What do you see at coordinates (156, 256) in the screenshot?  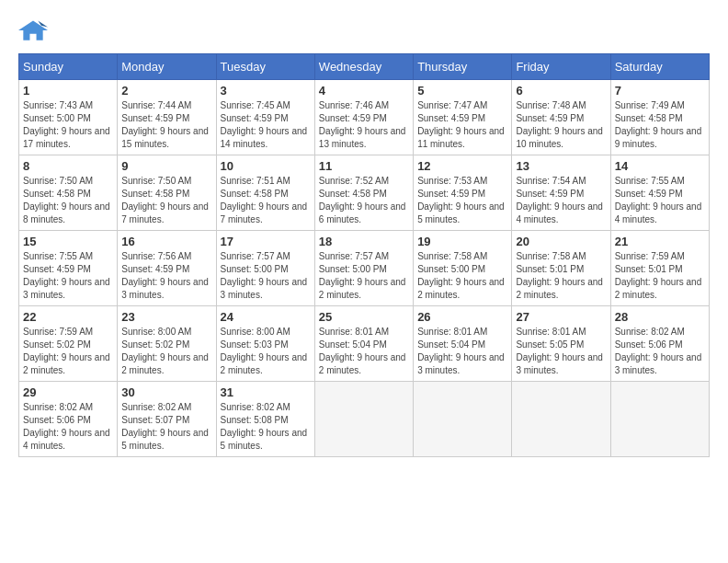 I see `sunrise-label: Sunrise: 7:56 AM` at bounding box center [156, 256].